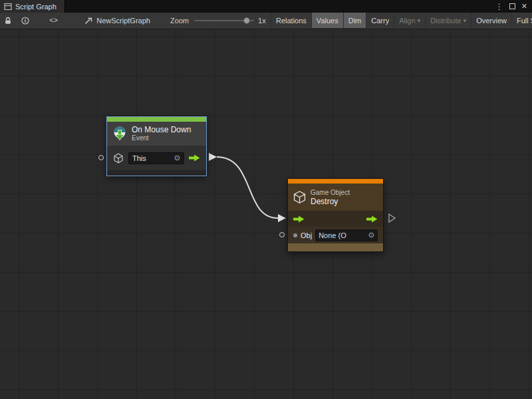 This screenshot has height=399, width=532. What do you see at coordinates (332, 235) in the screenshot?
I see `obj-field-value: None (O` at bounding box center [332, 235].